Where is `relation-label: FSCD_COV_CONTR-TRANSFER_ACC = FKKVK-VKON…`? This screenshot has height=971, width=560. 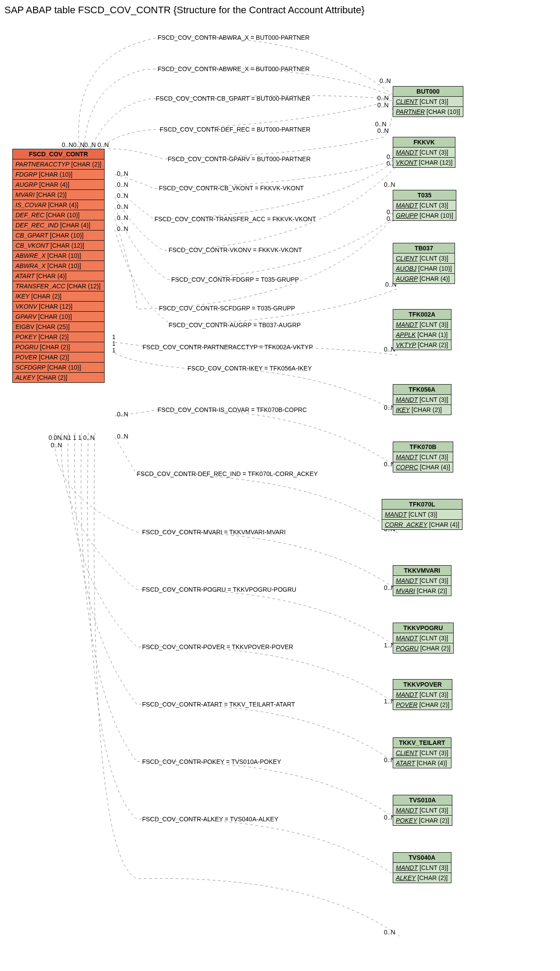
relation-label: FSCD_COV_CONTR-TRANSFER_ACC = FKKVK-VKON… is located at coordinates (235, 219).